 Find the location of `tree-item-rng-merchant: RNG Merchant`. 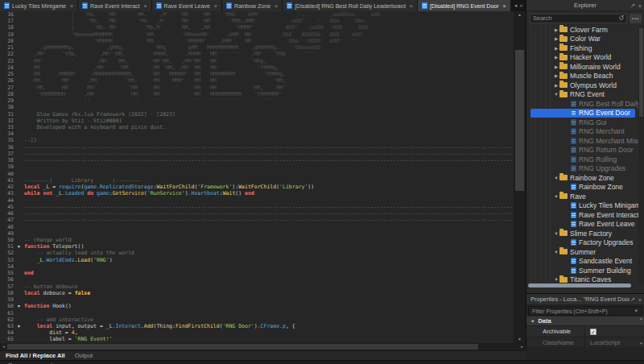

tree-item-rng-merchant: RNG Merchant is located at coordinates (583, 132).